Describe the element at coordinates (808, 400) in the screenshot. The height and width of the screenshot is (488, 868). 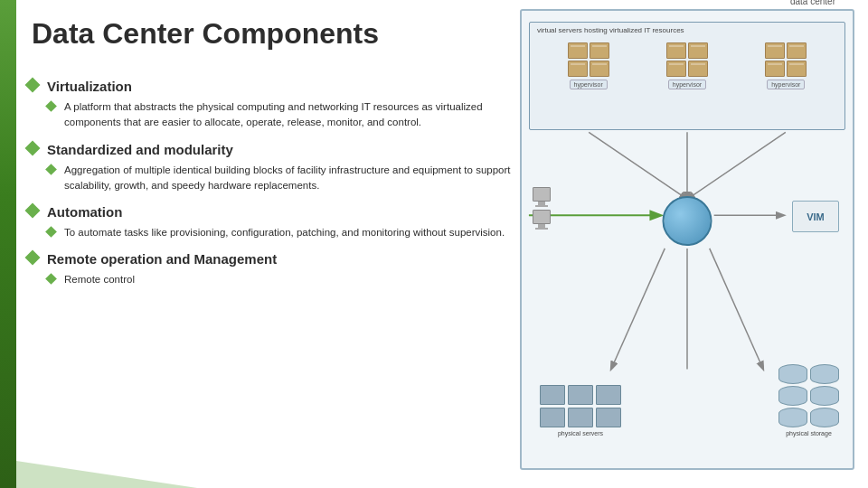
I see `physical-storage-group: physical storage` at that location.